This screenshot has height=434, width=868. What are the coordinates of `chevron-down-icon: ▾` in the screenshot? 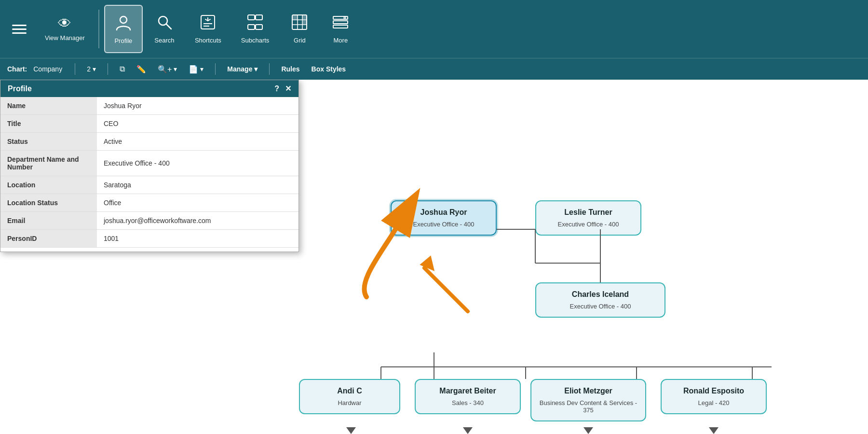 It's located at (95, 69).